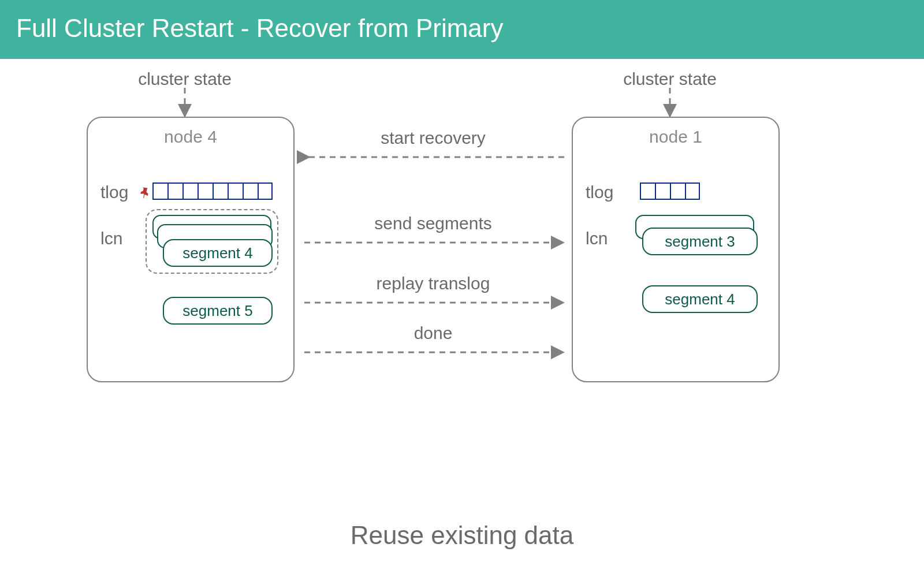  Describe the element at coordinates (462, 29) in the screenshot. I see `slide-title: Full Cluster Restart - Recover from Prim…` at that location.